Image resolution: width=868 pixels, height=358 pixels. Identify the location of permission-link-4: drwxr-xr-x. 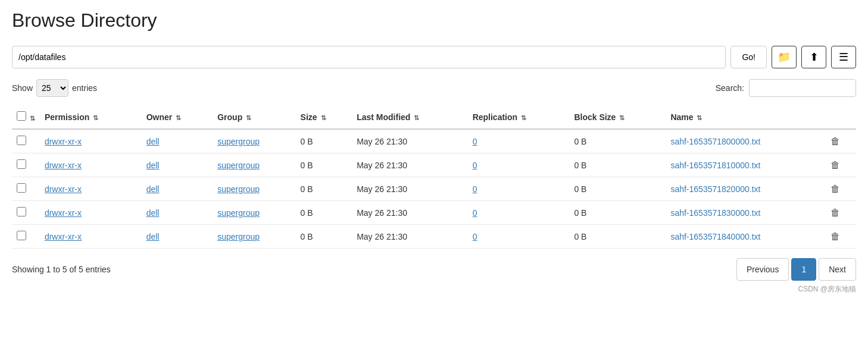
(63, 237).